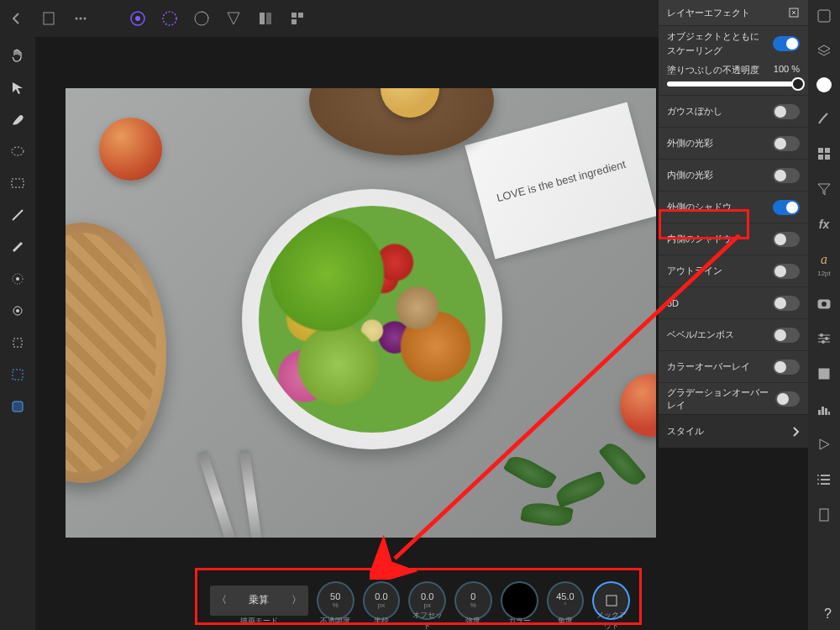  I want to click on gear-tool-icon, so click(18, 311).